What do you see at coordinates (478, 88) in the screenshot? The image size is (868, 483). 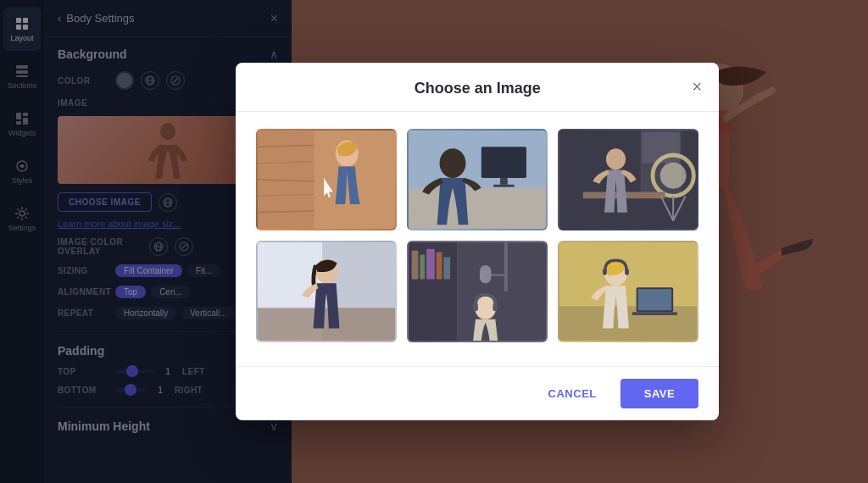 I see `modal-title: Choose an Image` at bounding box center [478, 88].